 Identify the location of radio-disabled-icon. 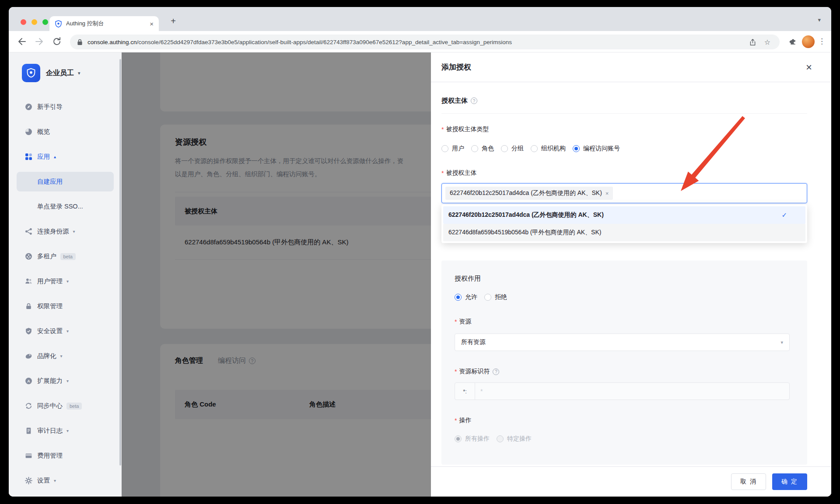
(500, 439).